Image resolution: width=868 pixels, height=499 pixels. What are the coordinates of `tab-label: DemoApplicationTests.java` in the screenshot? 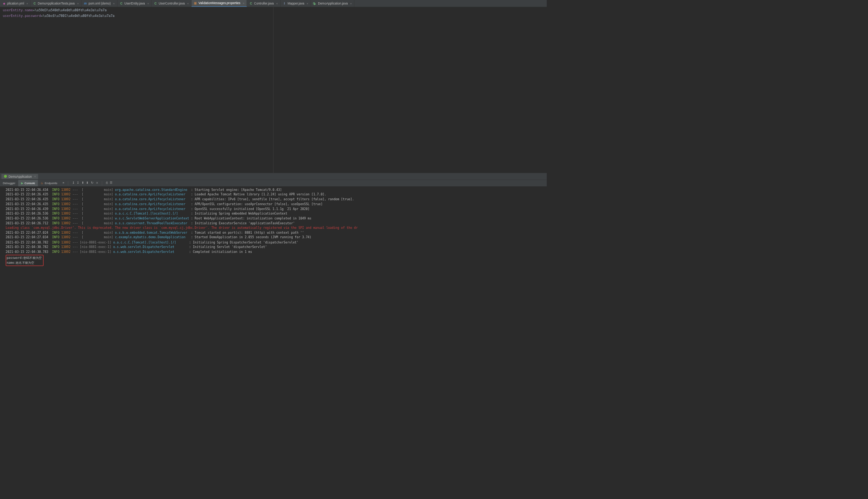 It's located at (56, 3).